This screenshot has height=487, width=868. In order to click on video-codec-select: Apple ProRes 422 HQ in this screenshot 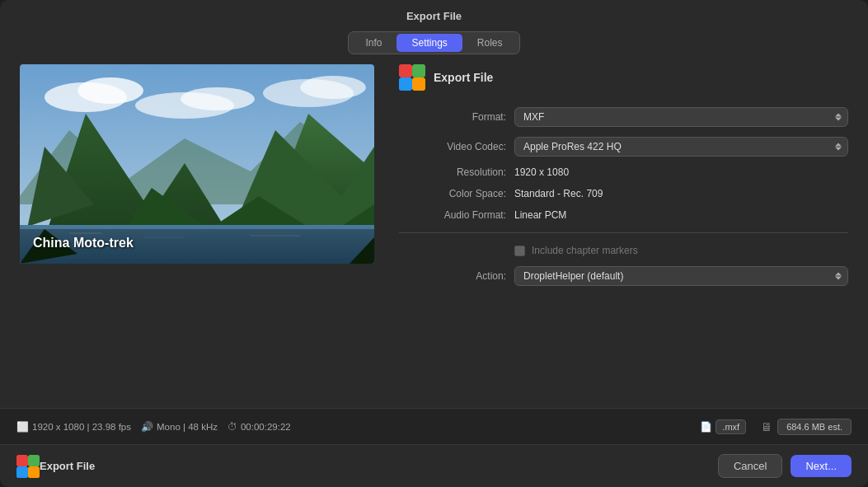, I will do `click(681, 147)`.